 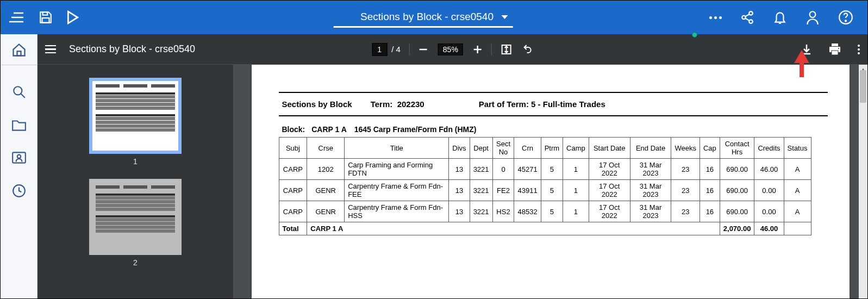 I want to click on col-ptrm: Ptrm, so click(x=552, y=148).